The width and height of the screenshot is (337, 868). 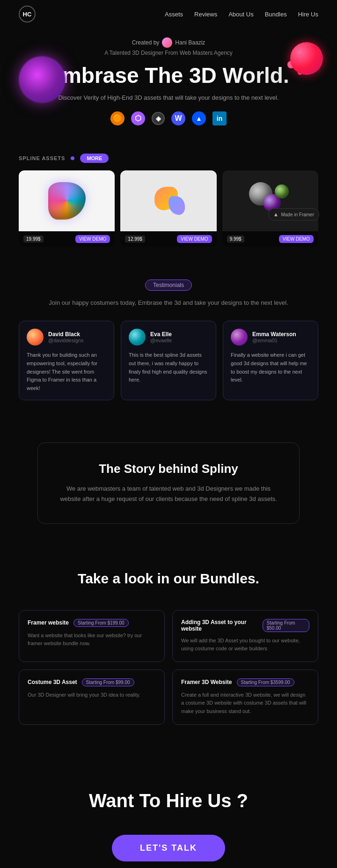 What do you see at coordinates (271, 337) in the screenshot?
I see `testimonial-3-author: Emma Waterson @emma01` at bounding box center [271, 337].